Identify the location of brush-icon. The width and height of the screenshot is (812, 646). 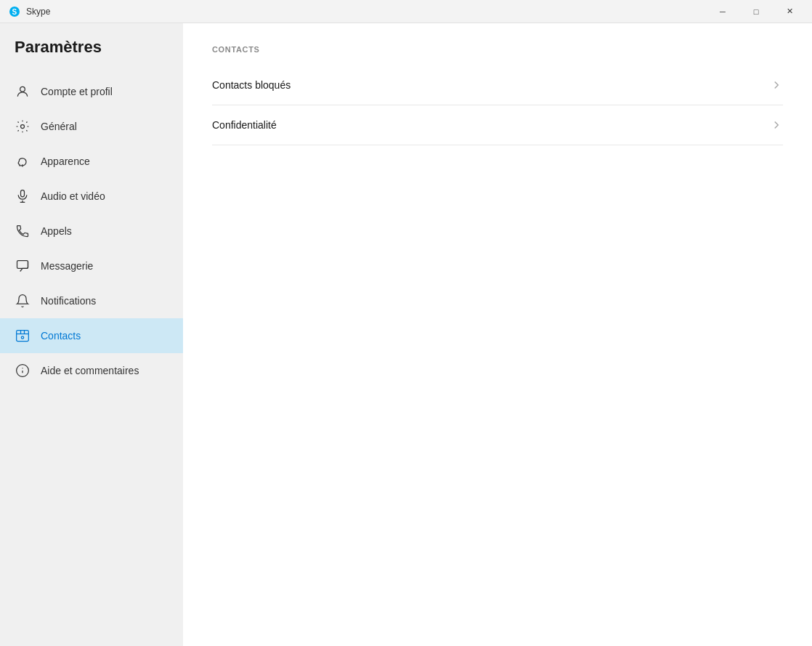
(23, 161).